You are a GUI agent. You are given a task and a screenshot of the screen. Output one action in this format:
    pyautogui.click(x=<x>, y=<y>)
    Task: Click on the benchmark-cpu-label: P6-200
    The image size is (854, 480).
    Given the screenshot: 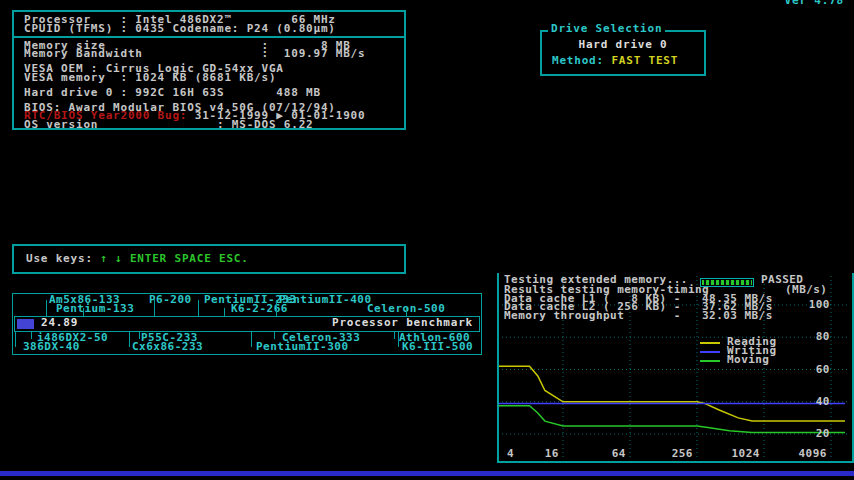 What is the action you would take?
    pyautogui.click(x=170, y=300)
    